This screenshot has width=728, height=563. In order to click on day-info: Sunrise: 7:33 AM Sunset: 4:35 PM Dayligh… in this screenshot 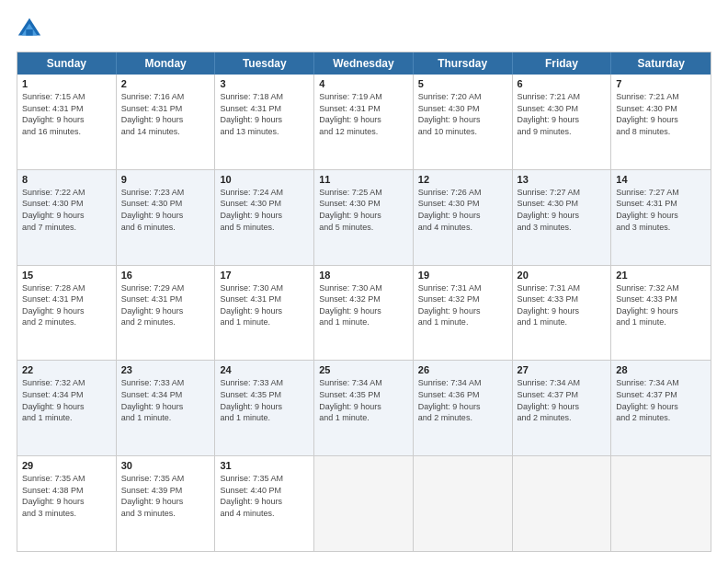, I will do `click(265, 400)`.